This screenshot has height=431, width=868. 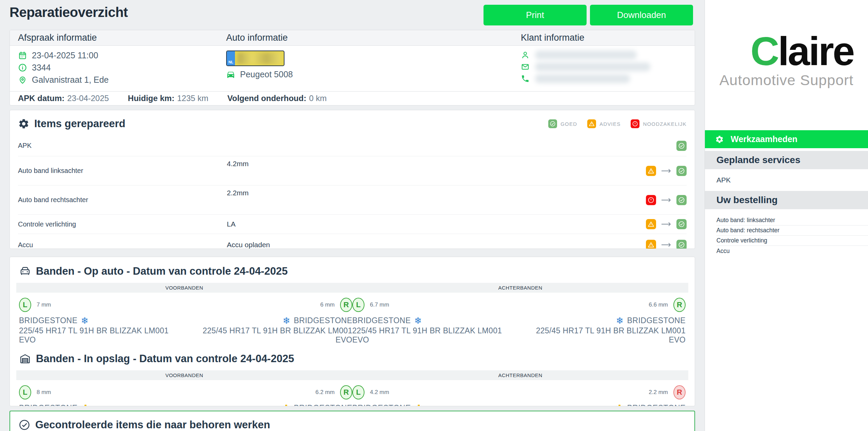 I want to click on checked-items-title: Gecontroleerde items die naar behoren we…, so click(x=352, y=425).